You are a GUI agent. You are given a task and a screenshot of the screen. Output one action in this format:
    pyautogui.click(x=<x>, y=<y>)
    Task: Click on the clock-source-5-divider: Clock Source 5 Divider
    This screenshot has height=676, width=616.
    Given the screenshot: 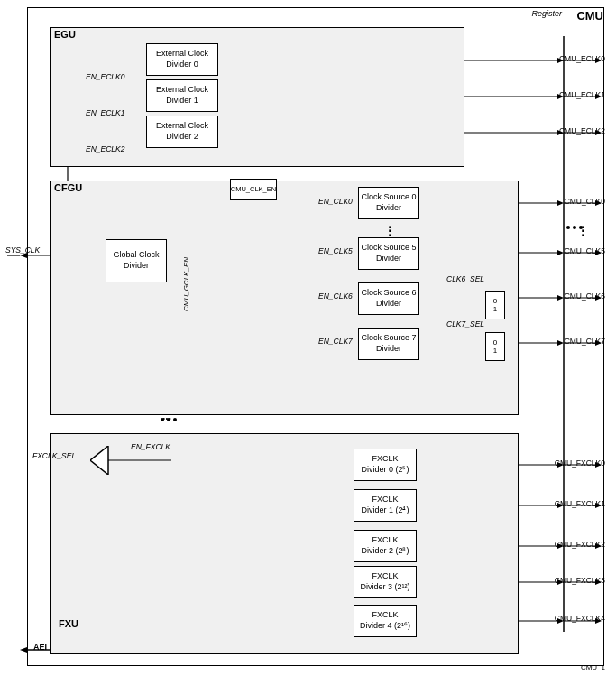 What is the action you would take?
    pyautogui.click(x=389, y=254)
    